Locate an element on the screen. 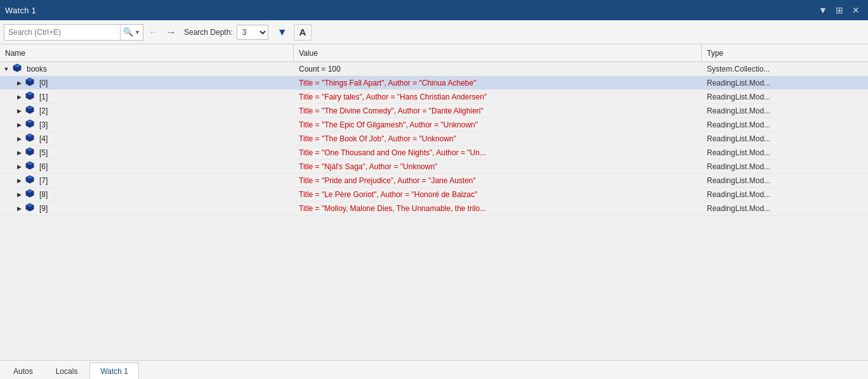 The width and height of the screenshot is (868, 379). pin-button: ⊞ is located at coordinates (839, 10).